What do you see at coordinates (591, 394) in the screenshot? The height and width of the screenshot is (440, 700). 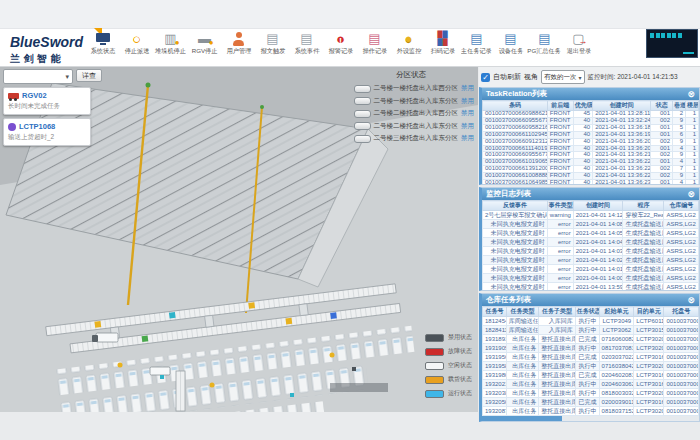 I see `table-row: 1932038出库任务整托直接出库执行中0818003032LCTP302000…` at bounding box center [591, 394].